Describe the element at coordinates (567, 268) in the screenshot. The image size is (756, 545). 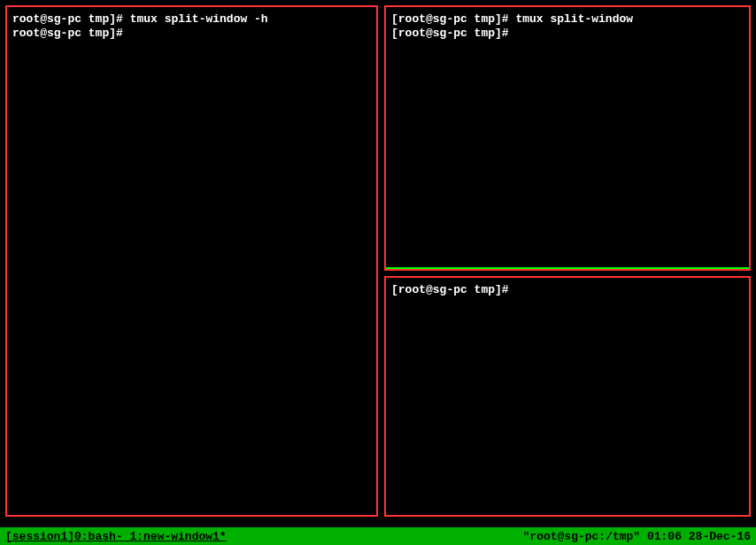
I see `pane-divider-horizontal` at that location.